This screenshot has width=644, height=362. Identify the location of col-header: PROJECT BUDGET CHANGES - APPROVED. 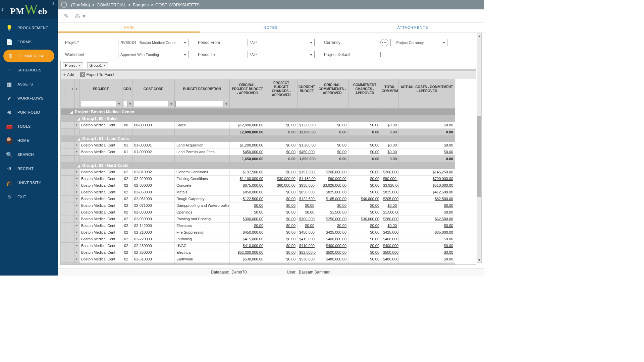
(281, 89).